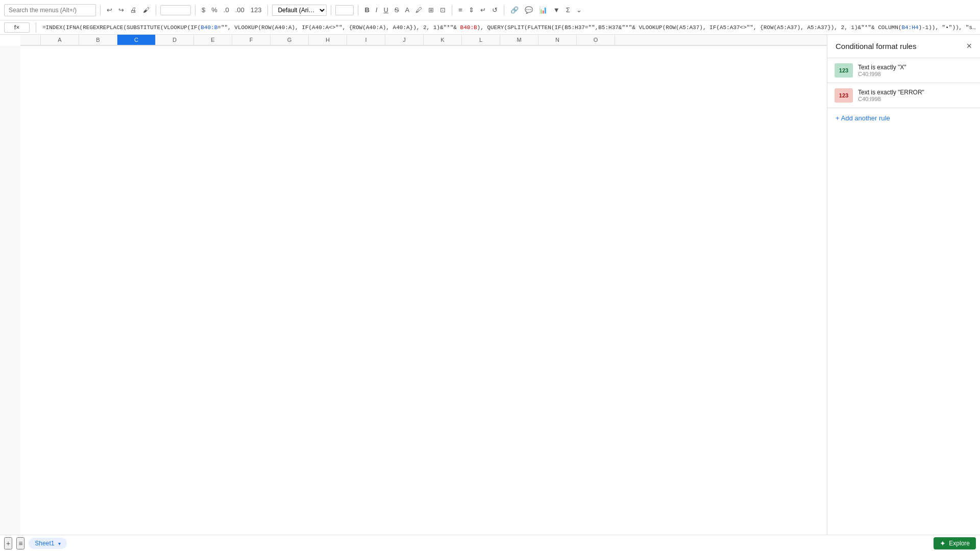 The width and height of the screenshot is (980, 551). Describe the element at coordinates (431, 10) in the screenshot. I see `borders-button: ⊞` at that location.